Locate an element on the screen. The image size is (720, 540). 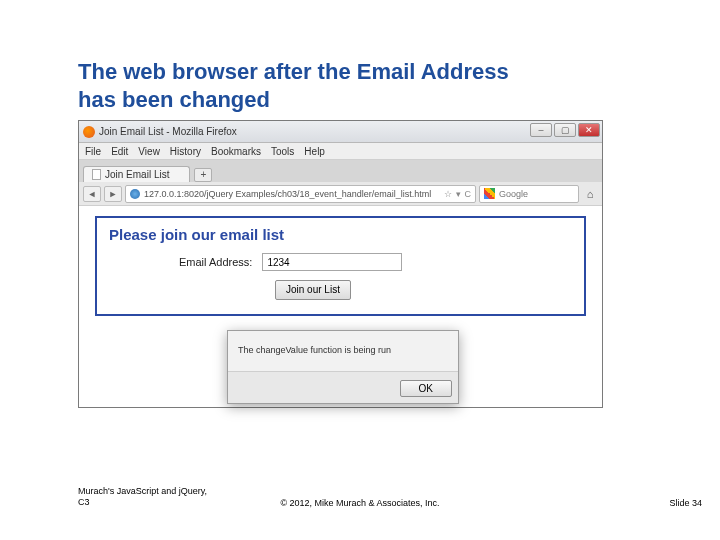
tab-label: Join Email List is located at coordinates (137, 174).